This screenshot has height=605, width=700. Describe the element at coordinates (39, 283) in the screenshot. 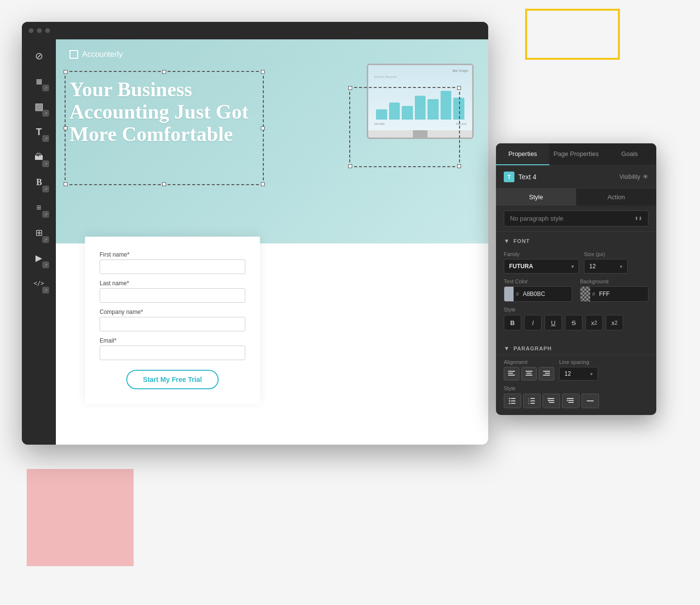

I see `sidebar-icon-code: </> ↗` at that location.